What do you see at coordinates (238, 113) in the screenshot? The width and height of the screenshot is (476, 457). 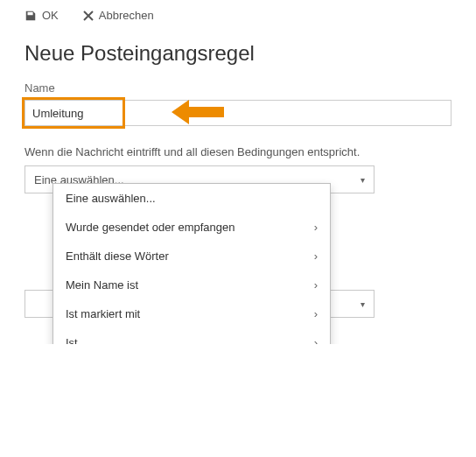 I see `name-input` at bounding box center [238, 113].